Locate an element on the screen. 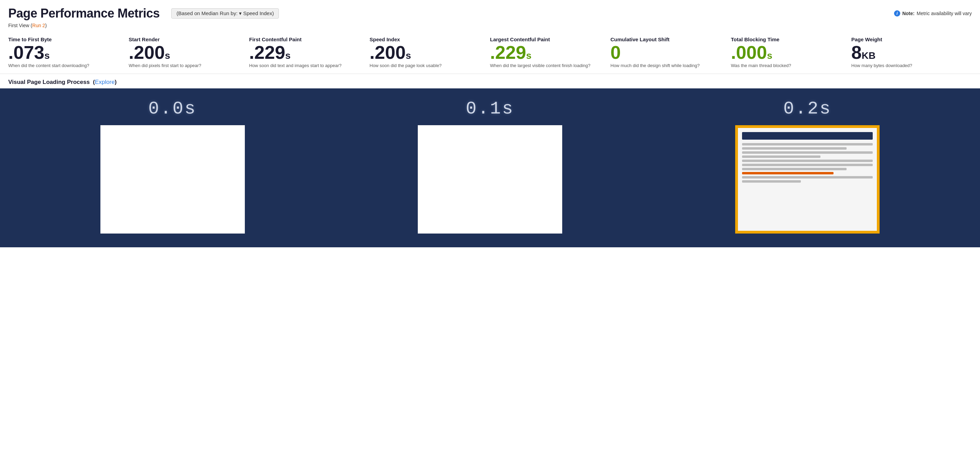 This screenshot has width=980, height=454. metric-value-lcp: .229s is located at coordinates (547, 53).